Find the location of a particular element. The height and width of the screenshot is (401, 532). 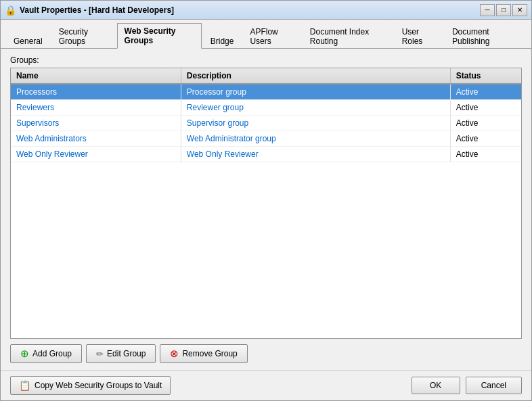

window-controls: ─ □ ✕ is located at coordinates (504, 10).